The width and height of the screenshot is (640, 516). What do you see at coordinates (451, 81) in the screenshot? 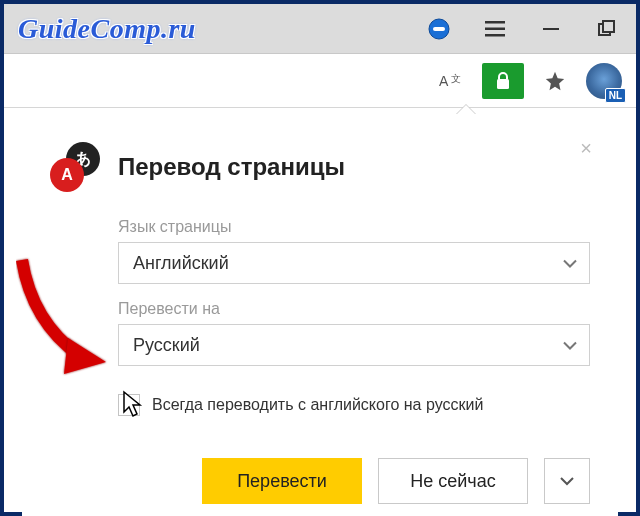
I see `translate-icon: A文` at bounding box center [451, 81].